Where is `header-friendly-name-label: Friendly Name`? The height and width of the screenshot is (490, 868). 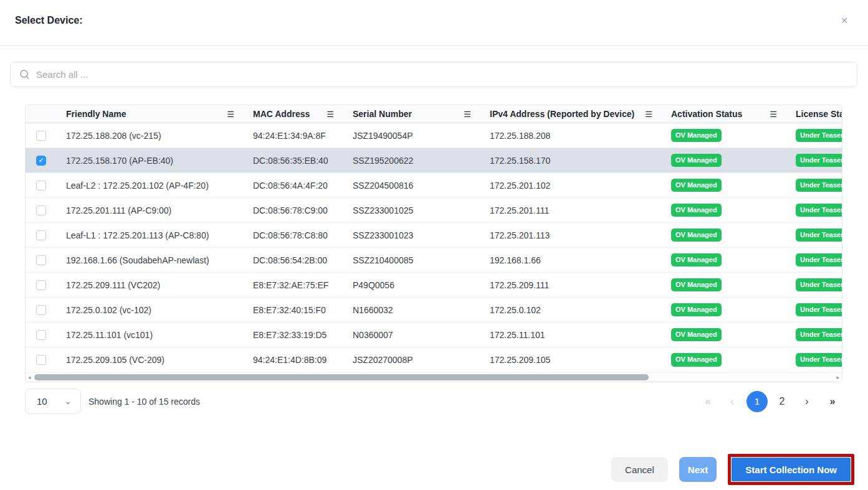
header-friendly-name-label: Friendly Name is located at coordinates (96, 114).